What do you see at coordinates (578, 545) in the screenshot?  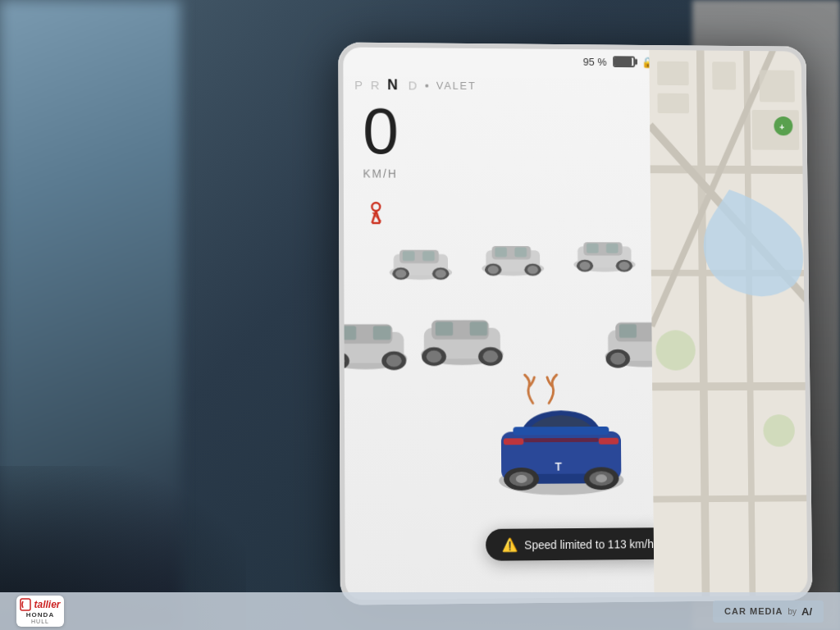 I see `speed-limit-notification: ⚠️ Speed limited to 113 km/h` at bounding box center [578, 545].